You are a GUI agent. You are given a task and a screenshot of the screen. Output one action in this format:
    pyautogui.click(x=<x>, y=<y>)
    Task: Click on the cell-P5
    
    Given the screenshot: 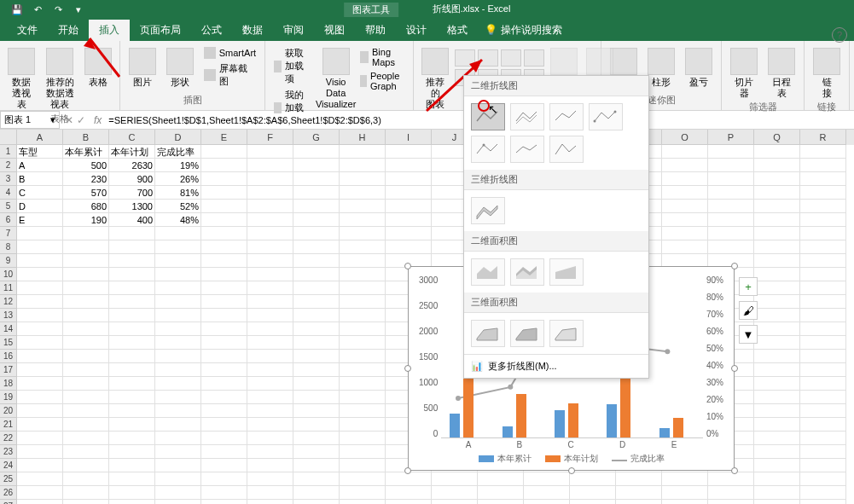 What is the action you would take?
    pyautogui.click(x=731, y=206)
    